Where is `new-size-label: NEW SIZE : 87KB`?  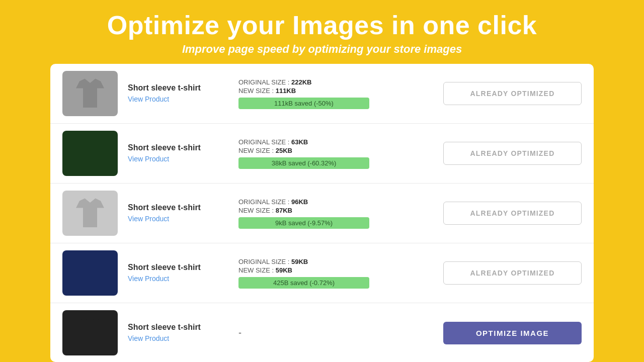
new-size-label: NEW SIZE : 87KB is located at coordinates (335, 210).